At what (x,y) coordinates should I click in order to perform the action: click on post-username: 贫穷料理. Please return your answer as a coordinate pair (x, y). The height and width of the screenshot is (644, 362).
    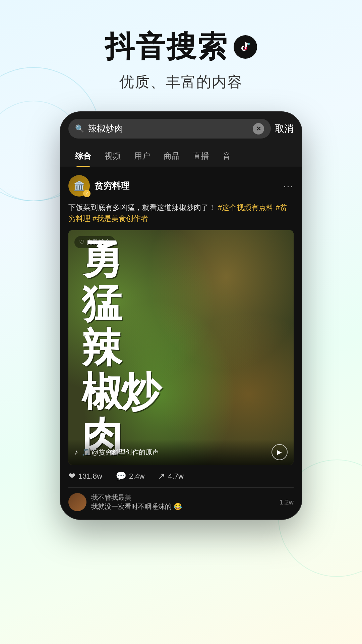
    Looking at the image, I should click on (112, 186).